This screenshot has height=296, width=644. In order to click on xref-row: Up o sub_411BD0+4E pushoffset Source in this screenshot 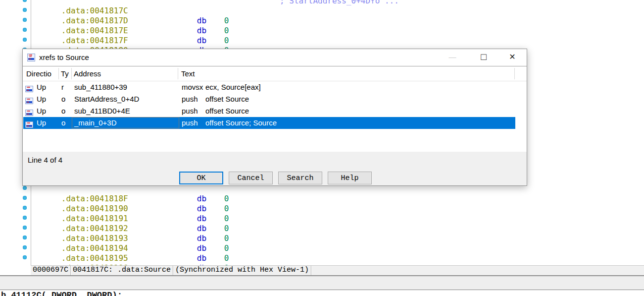, I will do `click(269, 111)`.